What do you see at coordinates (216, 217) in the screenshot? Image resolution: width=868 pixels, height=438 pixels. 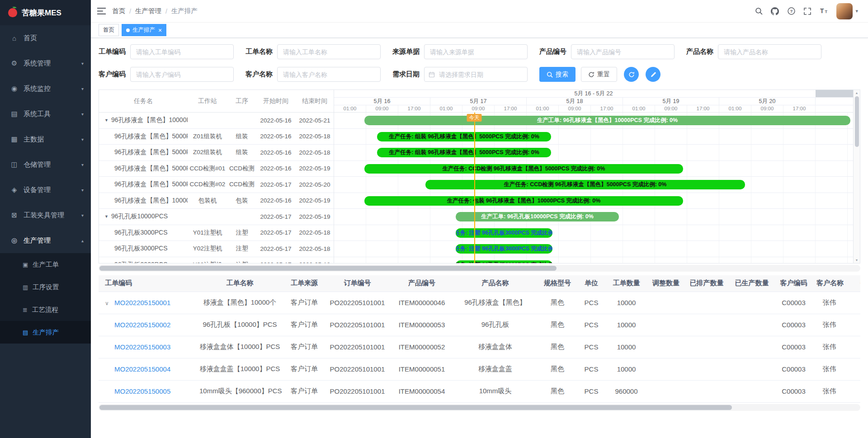 I see `gantt-task-row: ▼96孔孔板10000PCS 2022-05-17 2022-05-19` at bounding box center [216, 217].